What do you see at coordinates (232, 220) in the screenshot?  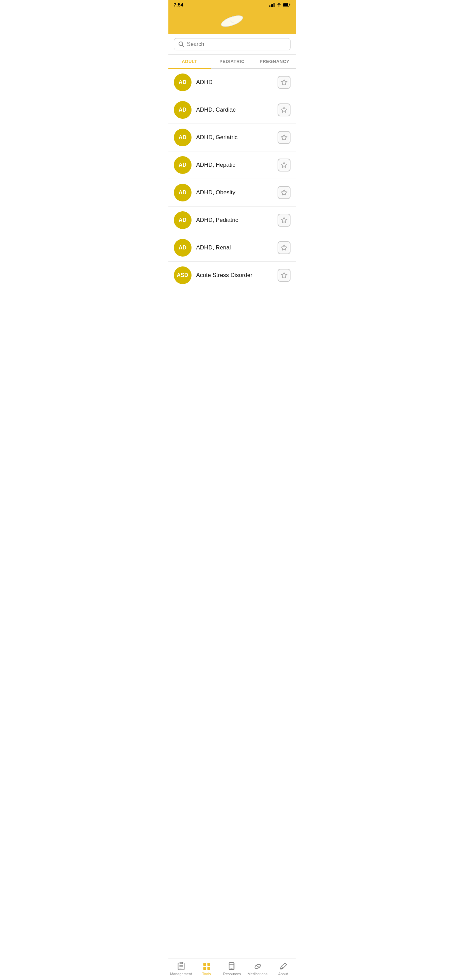 I see `list-item: AD ADHD, Pediatric` at bounding box center [232, 220].